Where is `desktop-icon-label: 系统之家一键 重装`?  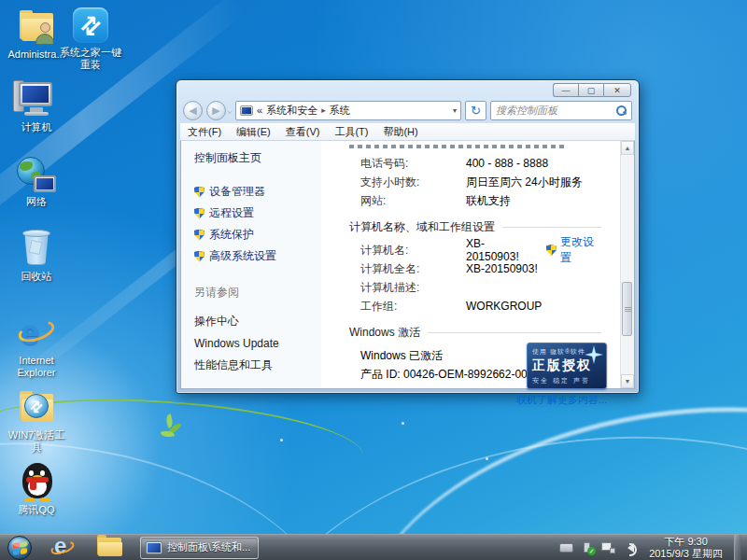 desktop-icon-label: 系统之家一键 重装 is located at coordinates (91, 59).